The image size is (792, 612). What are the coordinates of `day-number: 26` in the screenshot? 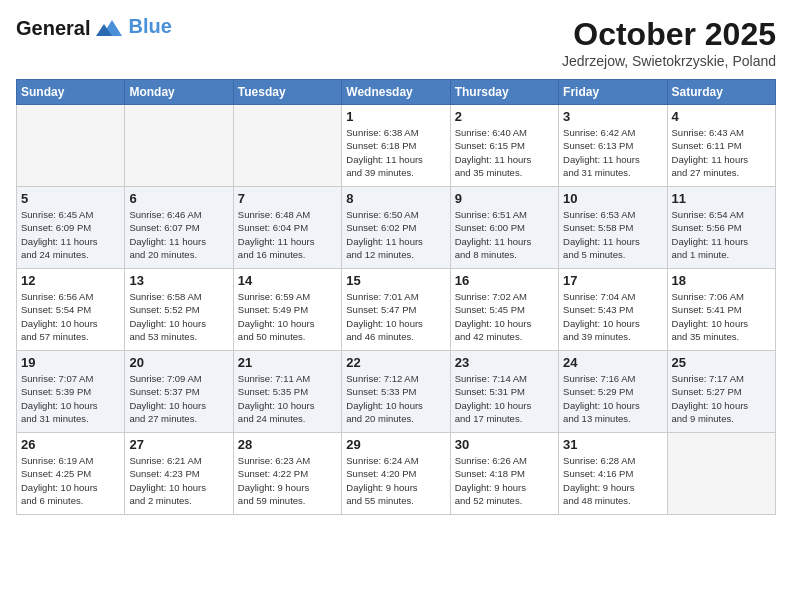 It's located at (70, 444).